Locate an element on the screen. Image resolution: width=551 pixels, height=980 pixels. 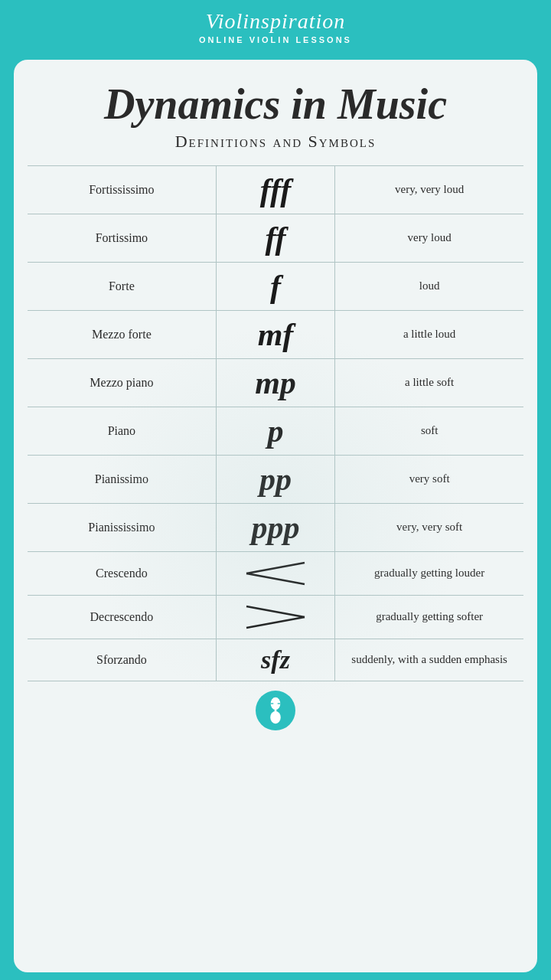
dynamic-name: Fortississimo is located at coordinates (122, 190).